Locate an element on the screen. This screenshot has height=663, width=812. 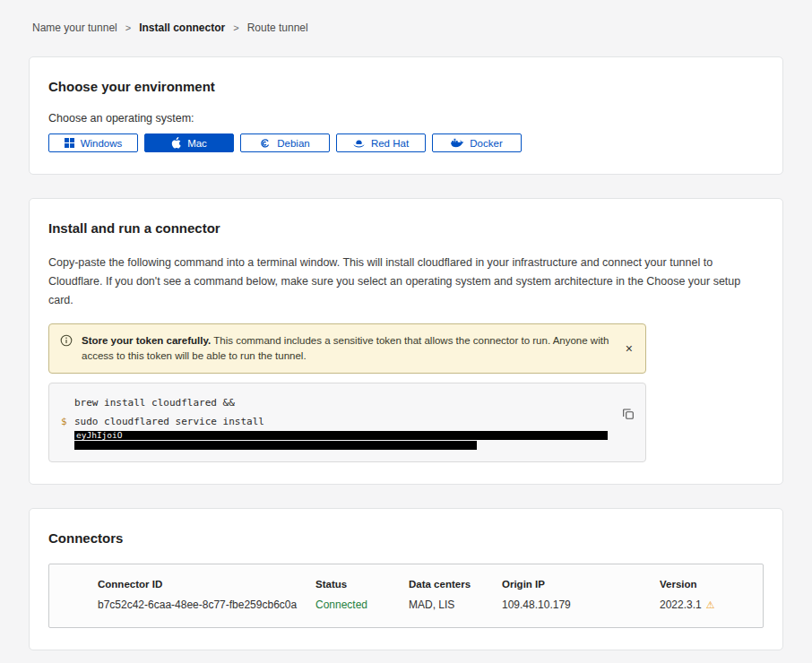
connector-id-cell: b7c52c42-6caa-48ee-8c77-fbe259cb6c0a is located at coordinates (206, 605).